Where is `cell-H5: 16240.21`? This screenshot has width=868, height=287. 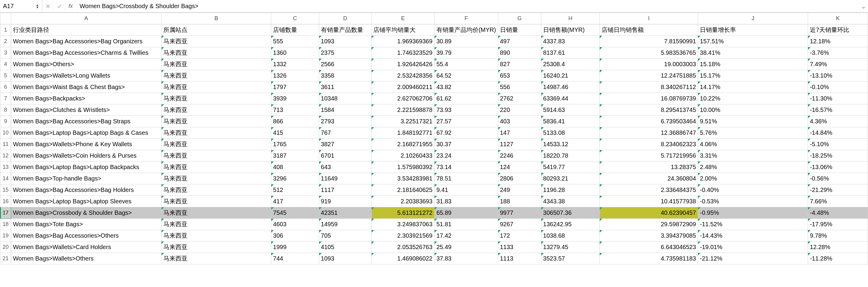
cell-H5: 16240.21 is located at coordinates (570, 76).